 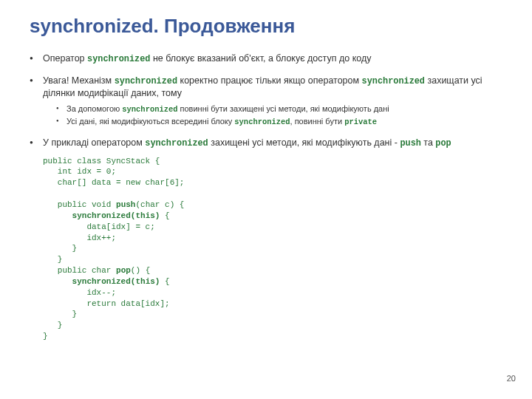 What do you see at coordinates (270, 59) in the screenshot?
I see `bullet-1: Оператор synchronized не блокує вказаний…` at bounding box center [270, 59].